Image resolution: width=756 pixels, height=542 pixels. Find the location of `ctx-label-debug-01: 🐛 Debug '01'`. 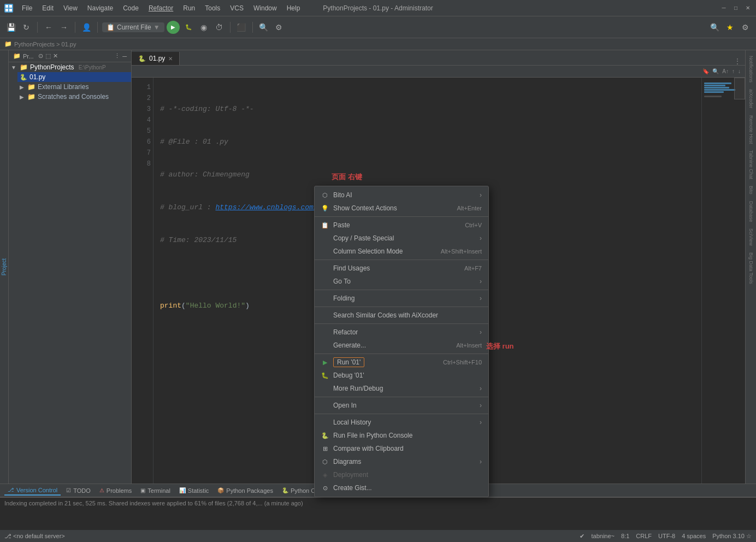

ctx-label-debug-01: 🐛 Debug '01' is located at coordinates (343, 375).